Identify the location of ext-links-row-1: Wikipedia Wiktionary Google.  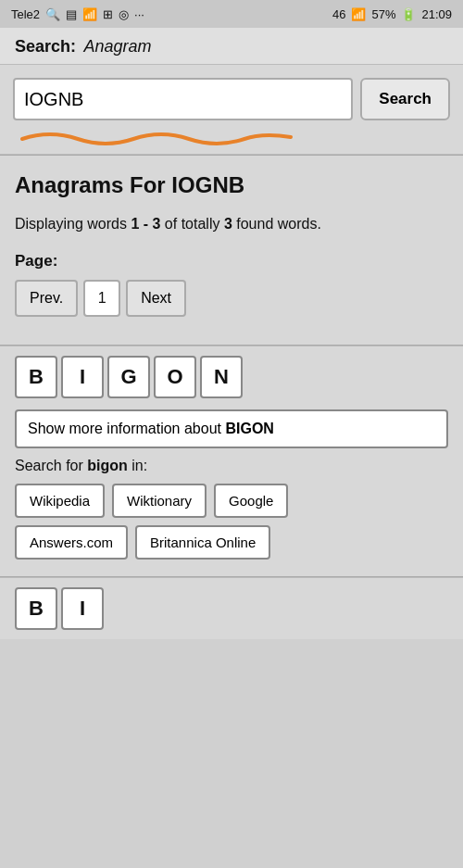
(232, 500).